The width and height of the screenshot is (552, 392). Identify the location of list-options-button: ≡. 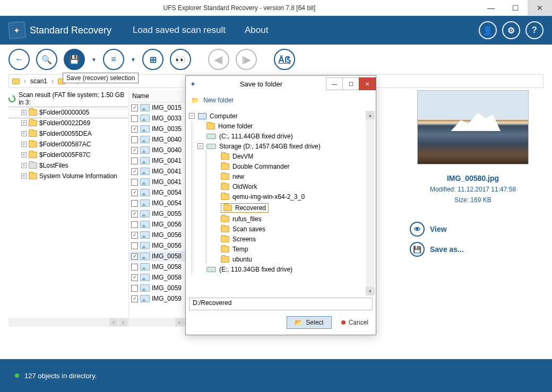
(114, 59).